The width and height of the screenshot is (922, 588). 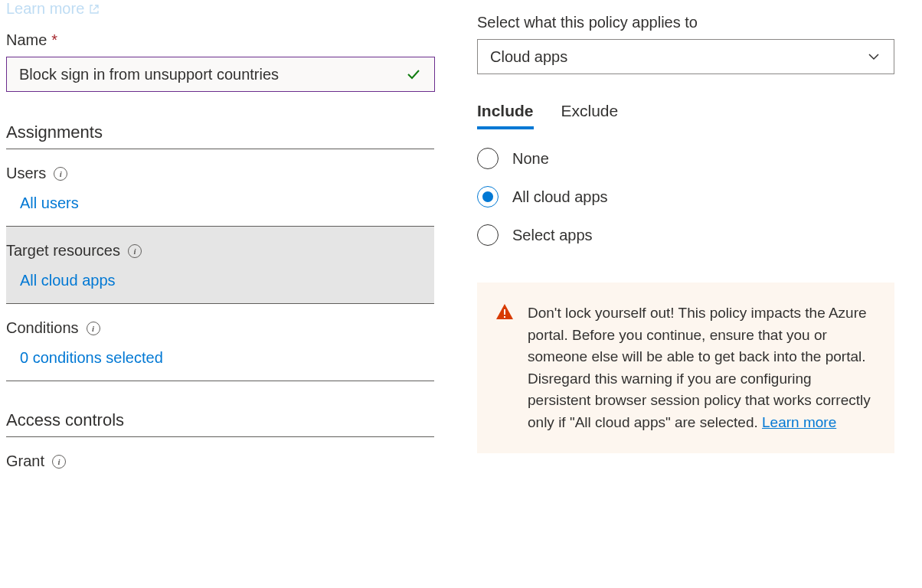 What do you see at coordinates (700, 368) in the screenshot?
I see `warning-text: Don't lock yourself out! This policy imp…` at bounding box center [700, 368].